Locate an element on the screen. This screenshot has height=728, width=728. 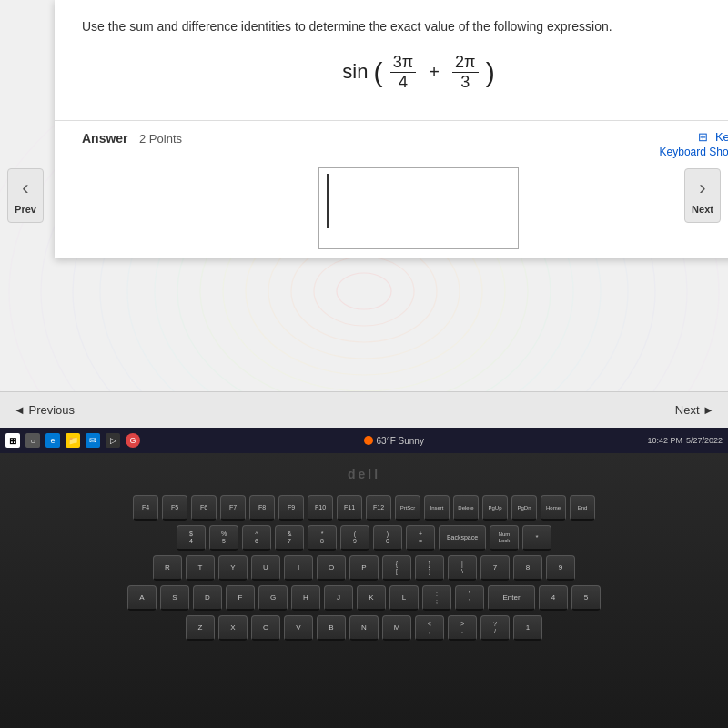
key-6: ^6 is located at coordinates (257, 538).